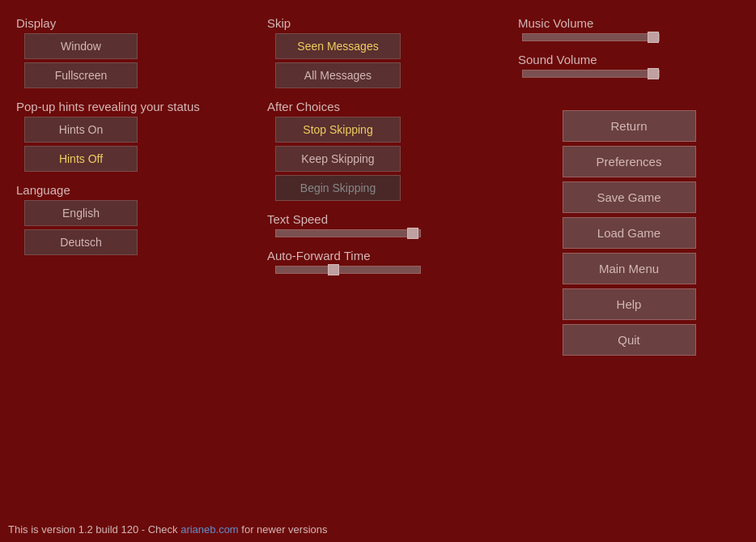  I want to click on stop-skipping-button: Stop Skipping, so click(338, 130).